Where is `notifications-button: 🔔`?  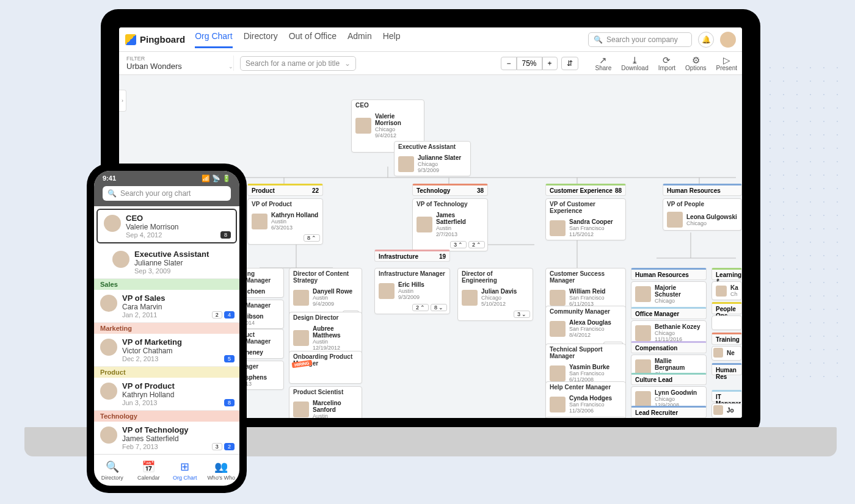
notifications-button: 🔔 is located at coordinates (706, 40).